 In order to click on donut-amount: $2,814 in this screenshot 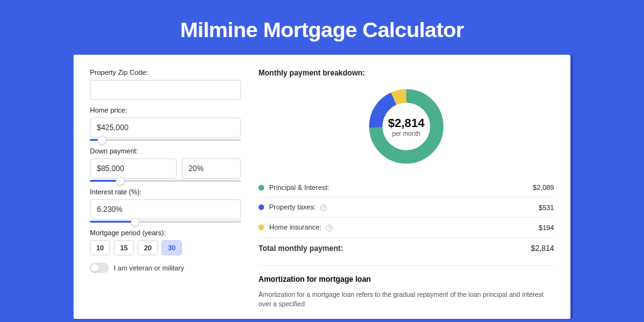, I will do `click(406, 123)`.